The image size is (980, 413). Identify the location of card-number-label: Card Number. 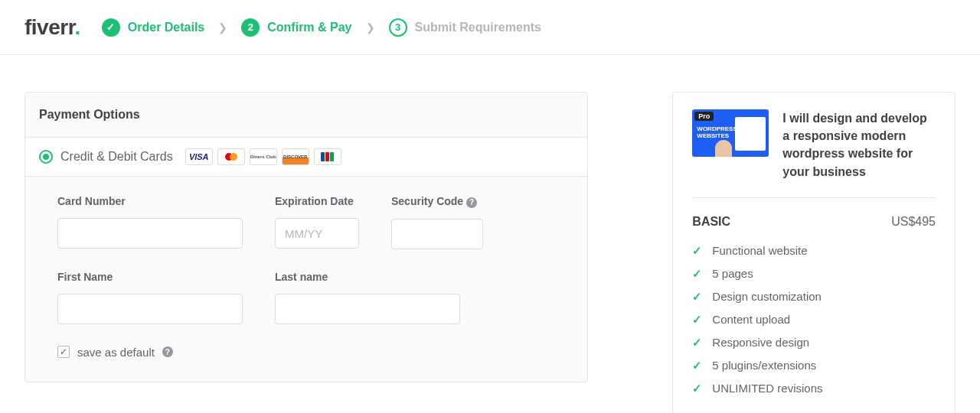
(150, 201).